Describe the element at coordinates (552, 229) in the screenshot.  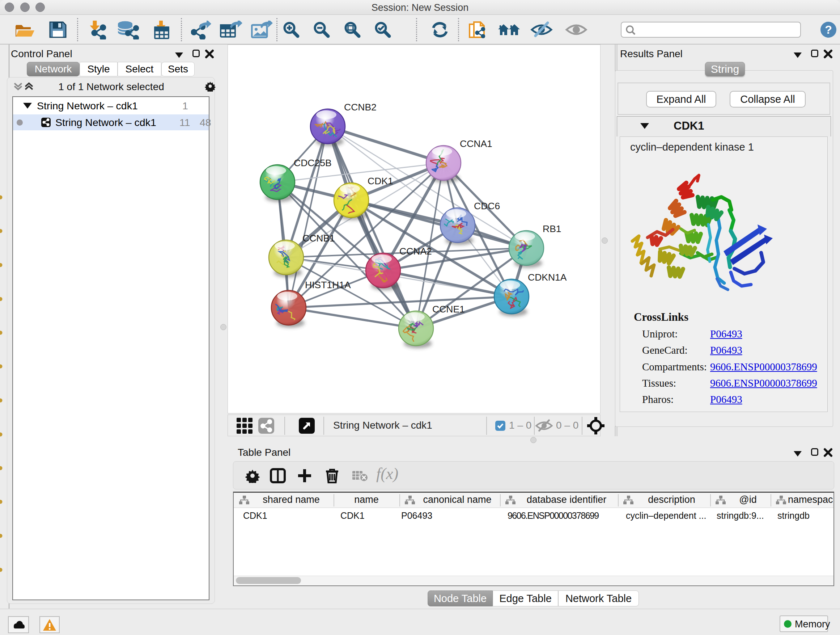
I see `svg-text: RB1` at that location.